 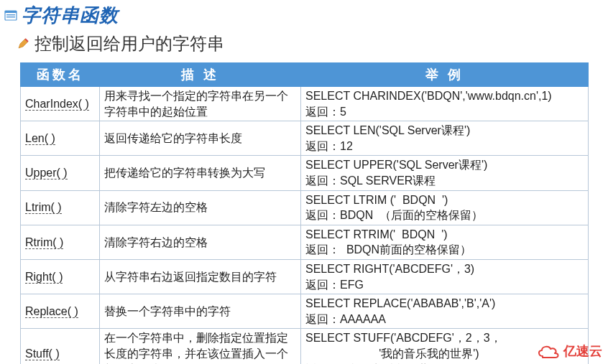 I want to click on example-line: 返回：12, so click(x=444, y=146).